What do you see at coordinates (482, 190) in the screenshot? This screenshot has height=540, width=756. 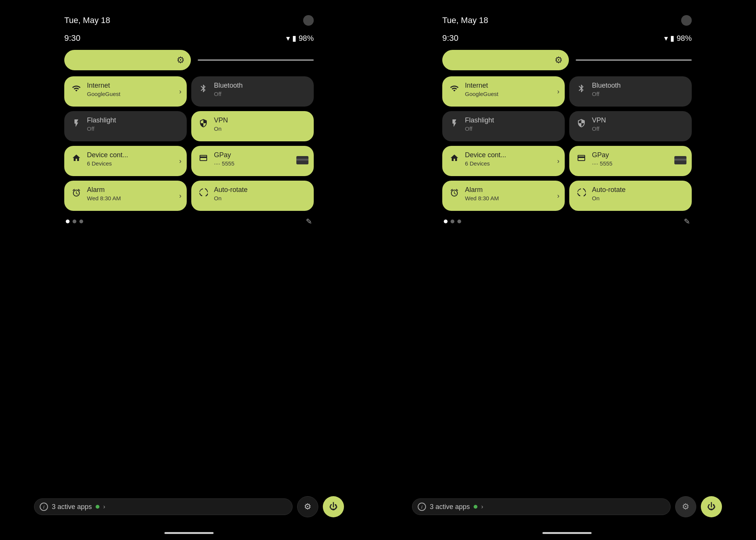 I see `alarm-title-right: Alarm` at bounding box center [482, 190].